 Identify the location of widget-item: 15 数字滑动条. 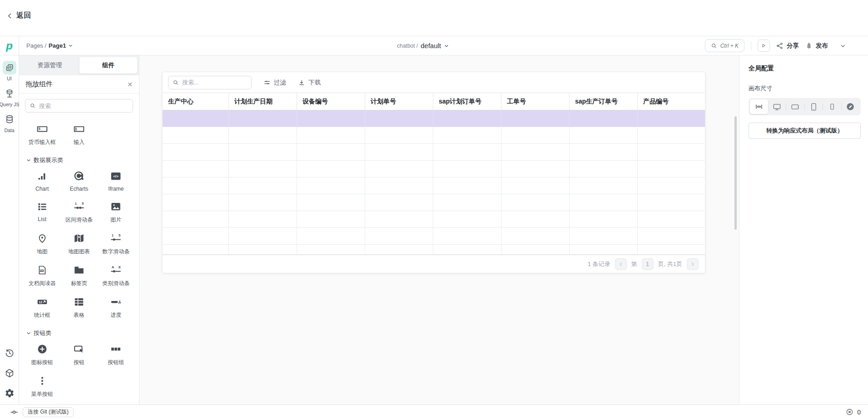
(116, 243).